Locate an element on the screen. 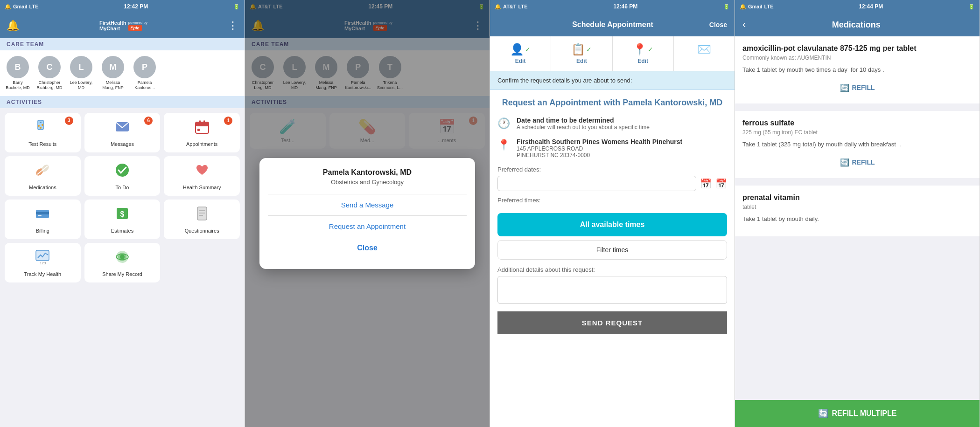 This screenshot has height=427, width=980. activity-medications: Medications is located at coordinates (43, 176).